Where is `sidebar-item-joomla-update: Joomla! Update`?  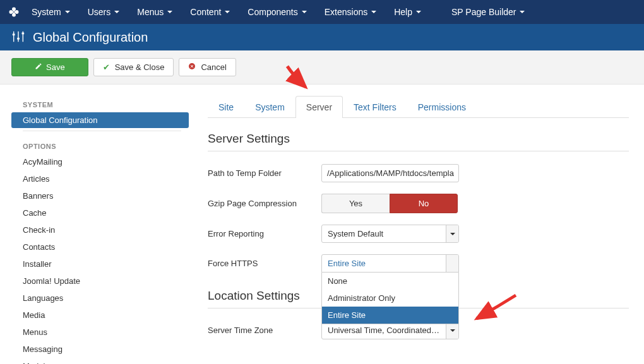
sidebar-item-joomla-update: Joomla! Update is located at coordinates (100, 281).